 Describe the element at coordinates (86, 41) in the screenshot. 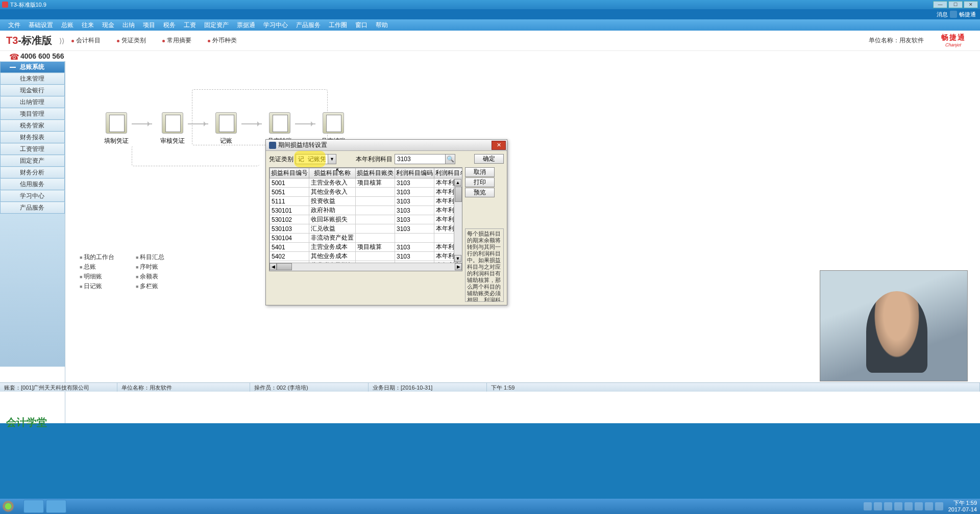

I see `subnav-会计科目: 会计科目` at that location.